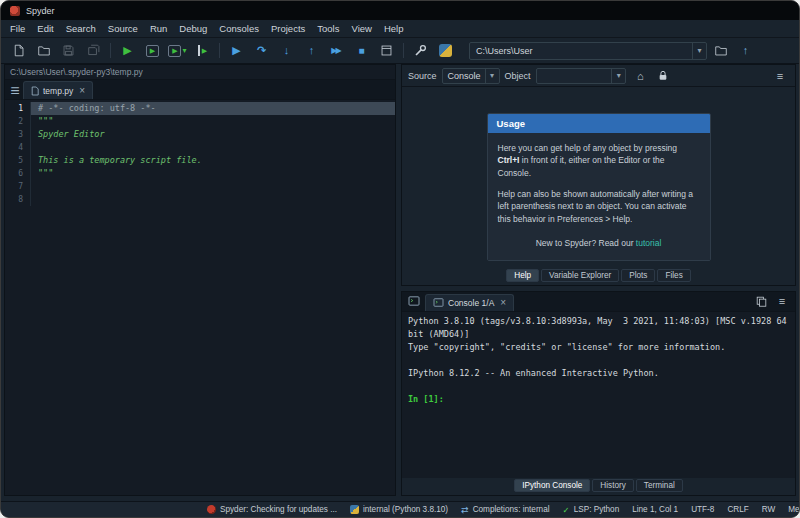 The image size is (800, 518). What do you see at coordinates (236, 51) in the screenshot?
I see `debug-file-button: ▶` at bounding box center [236, 51].